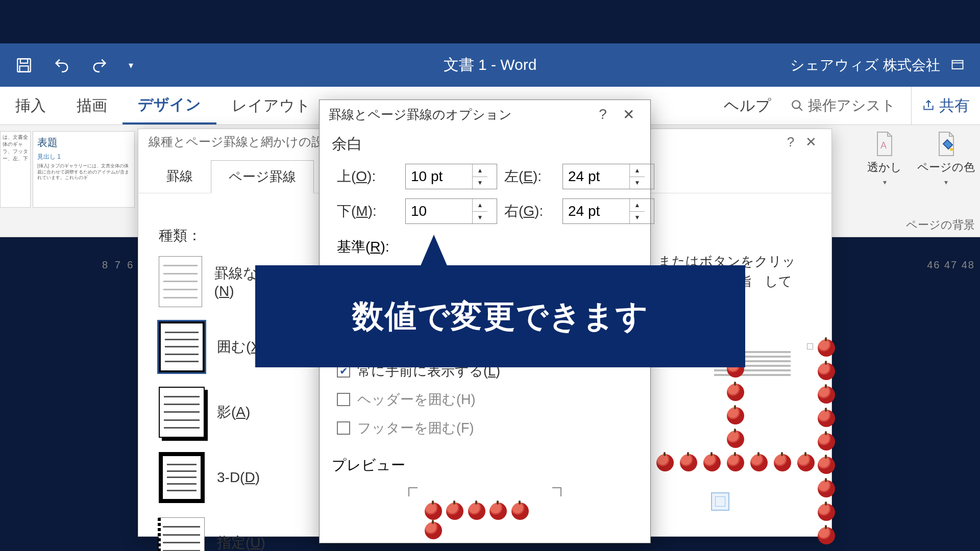 This screenshot has height=551, width=980. I want to click on paint-bucket-icon, so click(946, 144).